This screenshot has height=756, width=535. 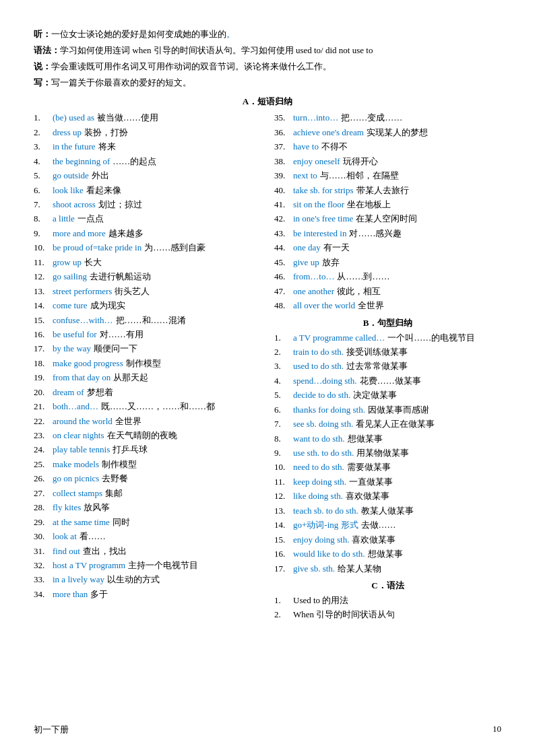 I want to click on list-item: 43. be interested in 对……感兴趣, so click(x=388, y=233).